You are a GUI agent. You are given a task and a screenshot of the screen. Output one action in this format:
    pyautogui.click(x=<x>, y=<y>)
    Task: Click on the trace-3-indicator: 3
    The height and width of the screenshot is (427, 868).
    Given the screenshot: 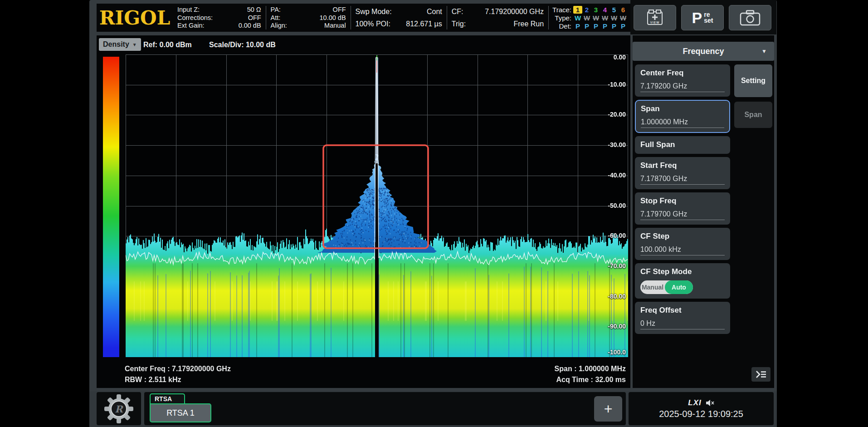 What is the action you would take?
    pyautogui.click(x=596, y=10)
    